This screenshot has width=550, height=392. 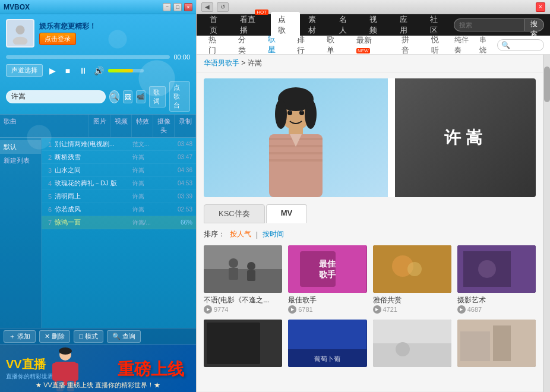 I want to click on song-list: 1 别让情两难(电视剧... 范文... 03:48 2 断桥残雪 许嵩 03:…, so click(x=119, y=233).